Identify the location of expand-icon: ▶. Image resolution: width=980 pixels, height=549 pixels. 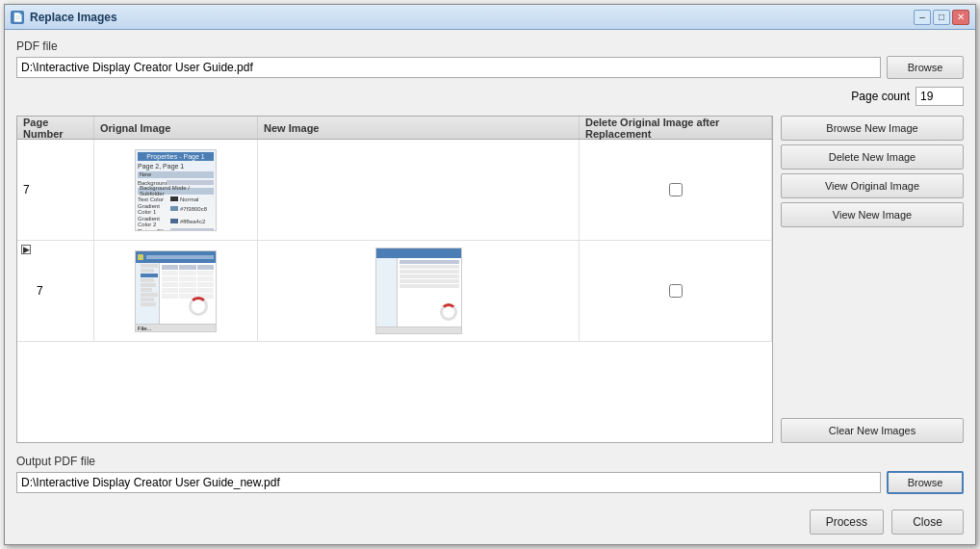
(26, 249).